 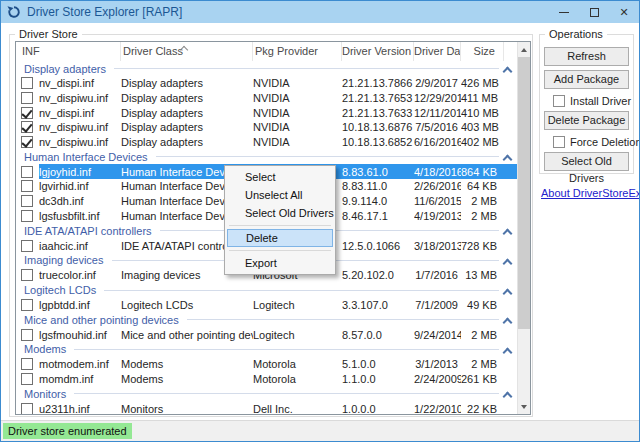 What do you see at coordinates (187, 52) in the screenshot?
I see `column-header-driver-class: Driver Class` at bounding box center [187, 52].